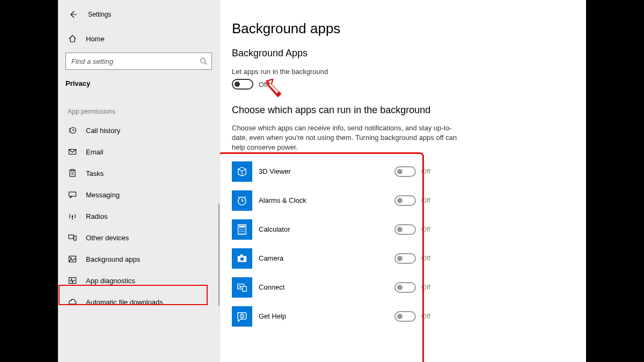  I want to click on master-toggle, so click(243, 84).